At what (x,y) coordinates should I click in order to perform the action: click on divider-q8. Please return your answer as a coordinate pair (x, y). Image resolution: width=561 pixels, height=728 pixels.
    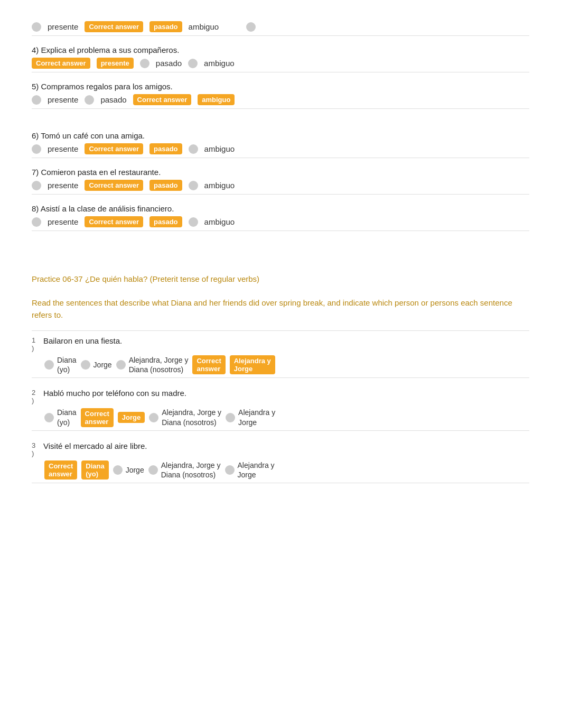
    Looking at the image, I should click on (280, 231).